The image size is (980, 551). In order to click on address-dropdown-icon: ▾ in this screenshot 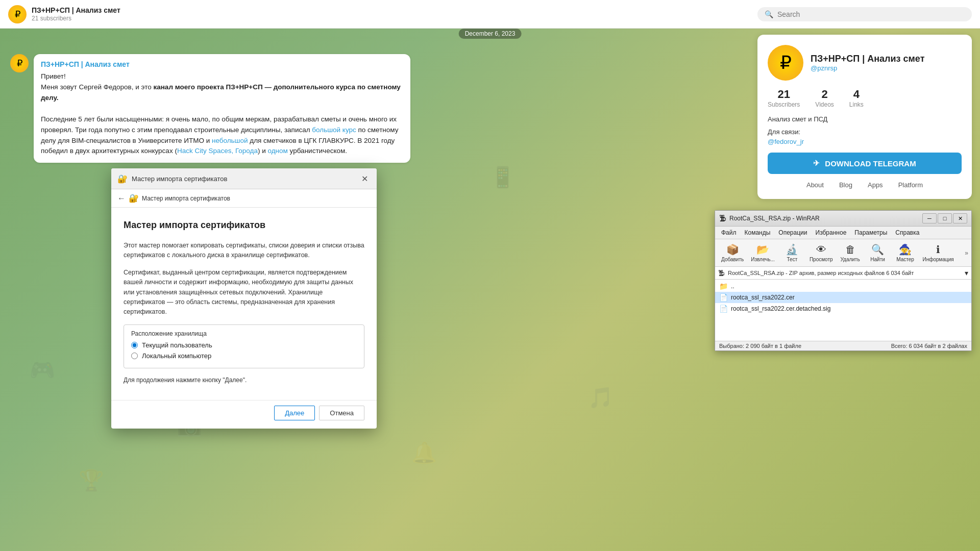, I will do `click(967, 273)`.